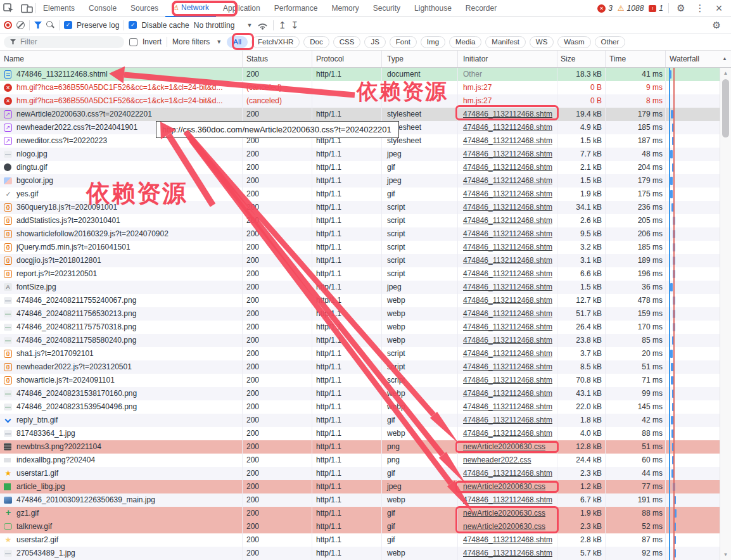  What do you see at coordinates (295, 25) in the screenshot?
I see `export-har-icon: ↧` at bounding box center [295, 25].